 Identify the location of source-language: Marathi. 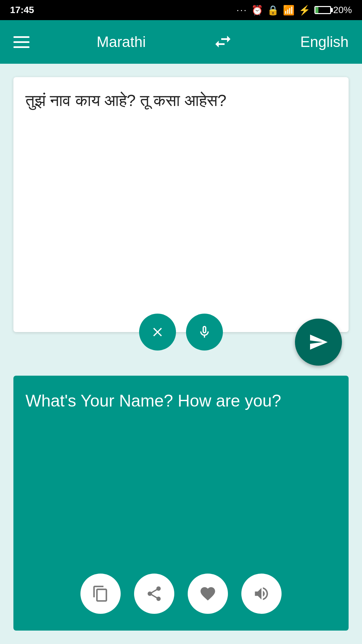
(121, 42).